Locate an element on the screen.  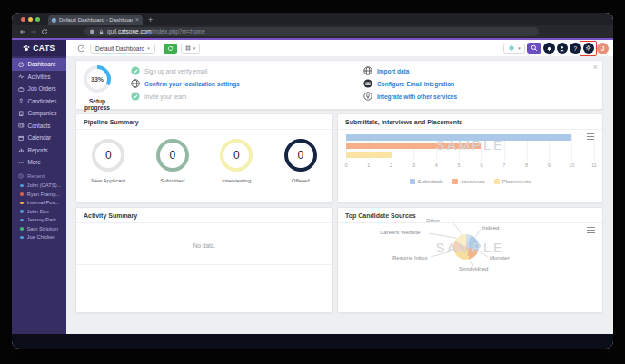
pie-slice-label: SimplyHired is located at coordinates (473, 269).